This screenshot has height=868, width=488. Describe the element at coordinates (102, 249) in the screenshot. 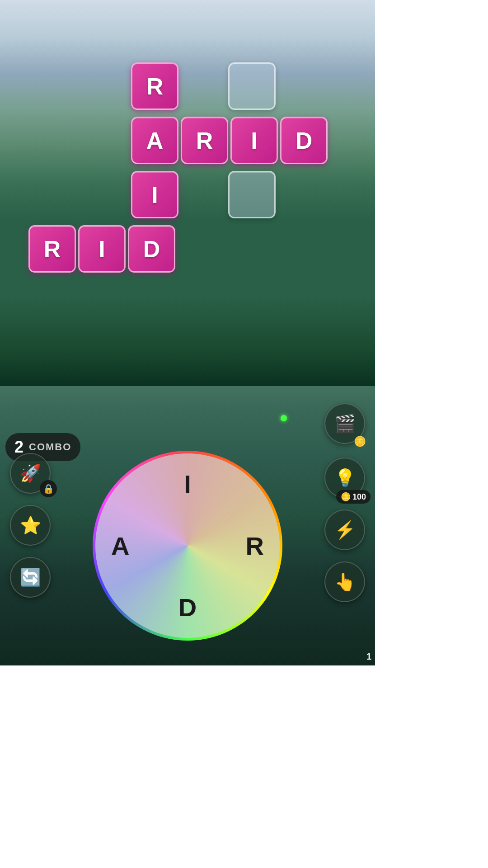

I see `tile-i-bot: I` at that location.